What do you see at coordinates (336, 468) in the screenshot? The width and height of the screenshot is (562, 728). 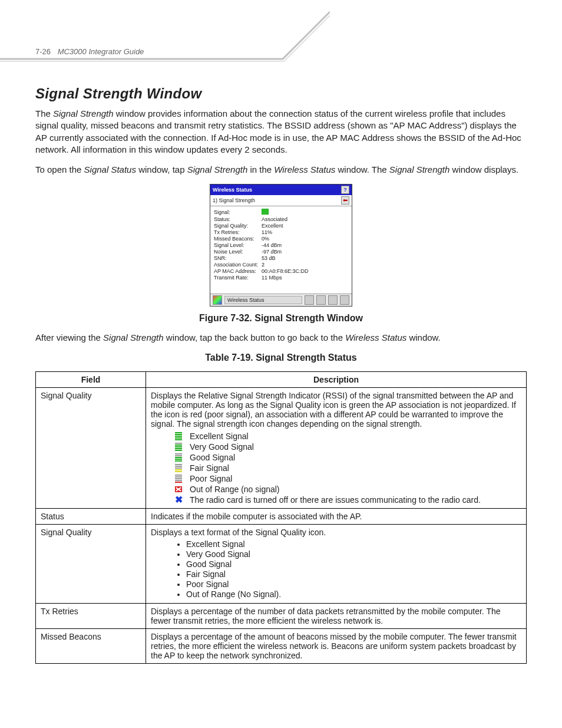 I see `signal-icon-legend: Excellent Signal Very Good Signal Good S…` at bounding box center [336, 468].